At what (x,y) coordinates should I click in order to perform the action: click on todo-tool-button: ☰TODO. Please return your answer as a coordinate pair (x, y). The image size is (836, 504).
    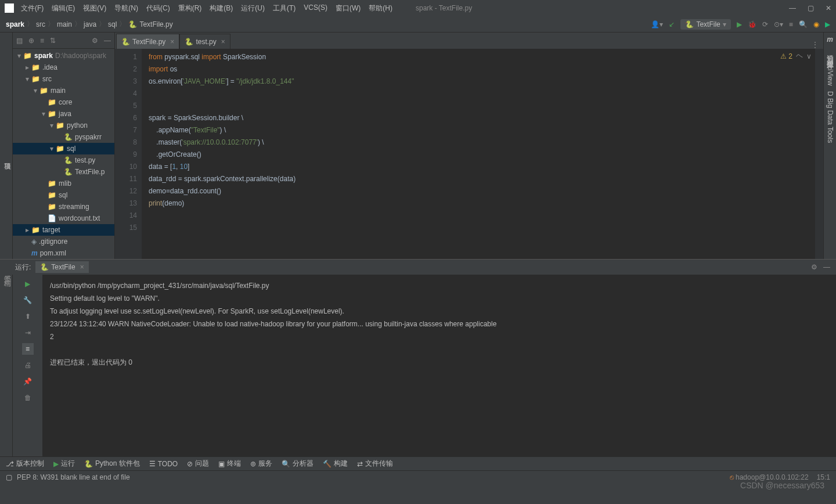
    Looking at the image, I should click on (164, 464).